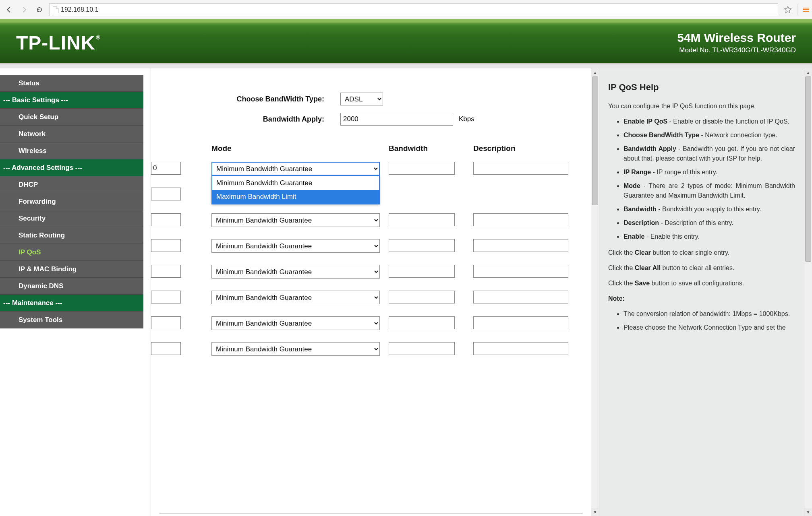 The image size is (812, 516). What do you see at coordinates (296, 190) in the screenshot?
I see `mode-dropdown-list: Minimum Bandwidth GuaranteeMaximum Bandw…` at bounding box center [296, 190].